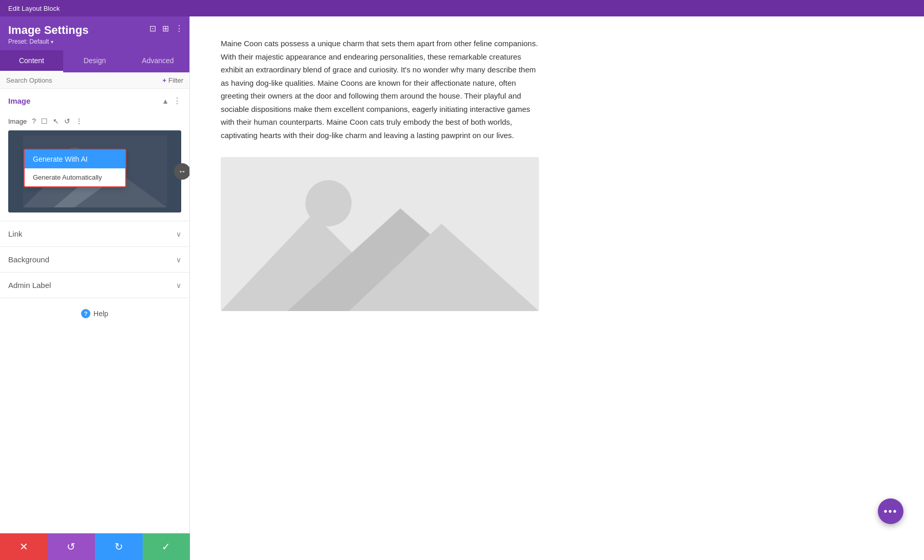  Describe the element at coordinates (94, 260) in the screenshot. I see `background-section: Background ∨` at that location.